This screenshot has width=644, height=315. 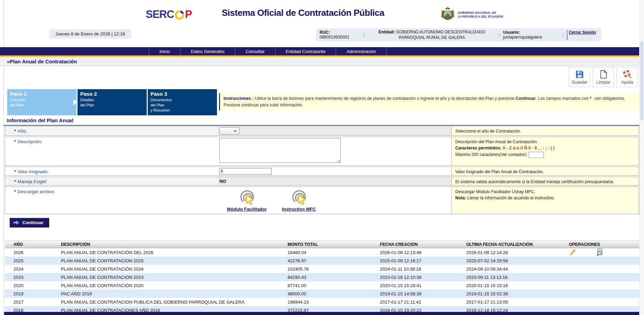 I want to click on scrollbar-thumb, so click(x=642, y=81).